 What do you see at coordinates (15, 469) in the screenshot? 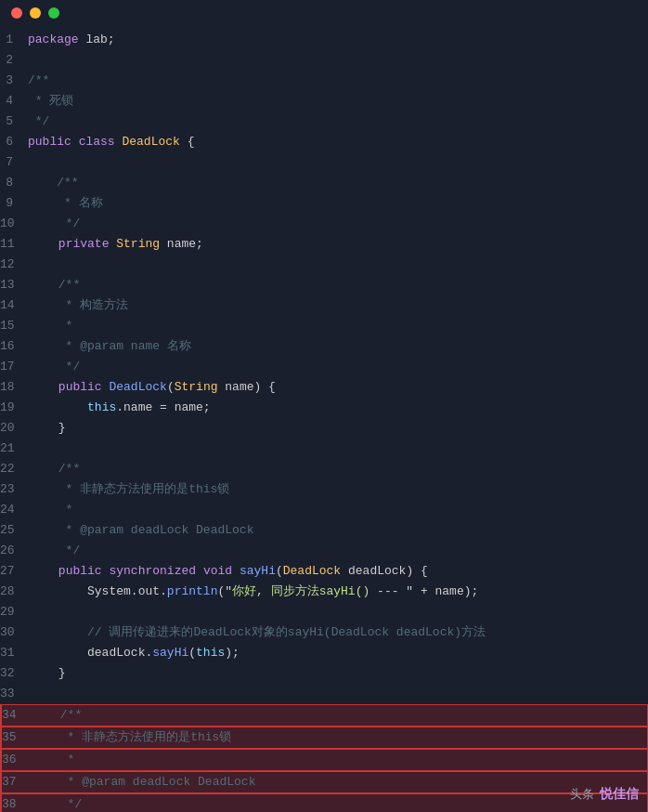
I see `line-number: 22` at bounding box center [15, 469].